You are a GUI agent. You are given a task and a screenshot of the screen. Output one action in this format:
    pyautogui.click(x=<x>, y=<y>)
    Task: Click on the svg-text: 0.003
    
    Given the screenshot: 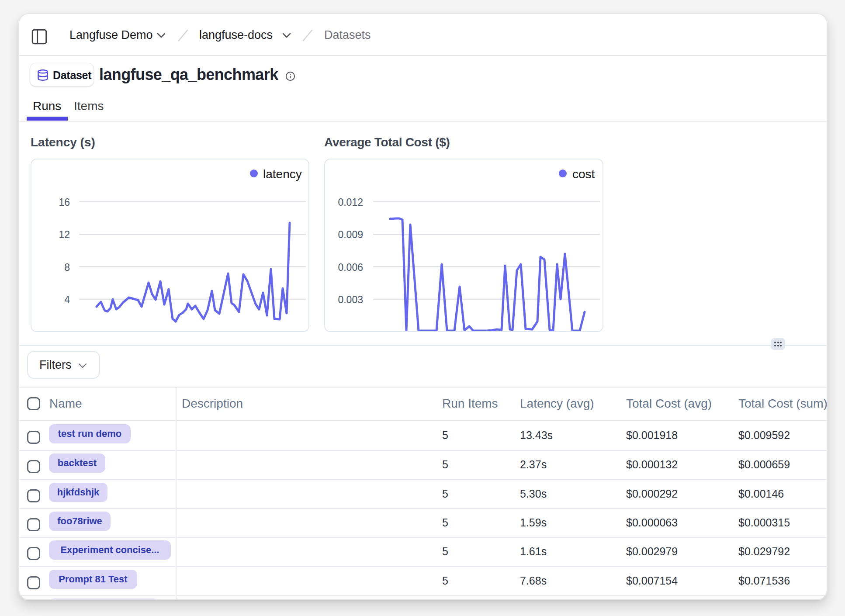 What is the action you would take?
    pyautogui.click(x=350, y=300)
    